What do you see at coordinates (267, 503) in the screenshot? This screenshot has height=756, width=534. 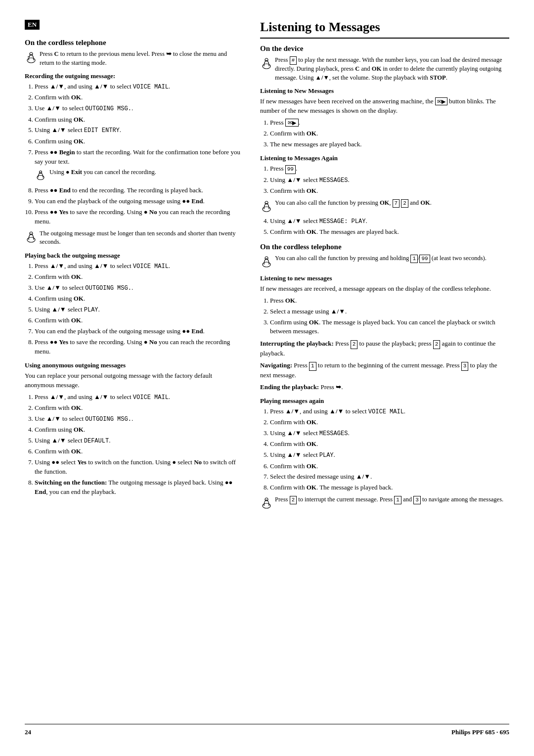 I see `note-icon-navigate` at bounding box center [267, 503].